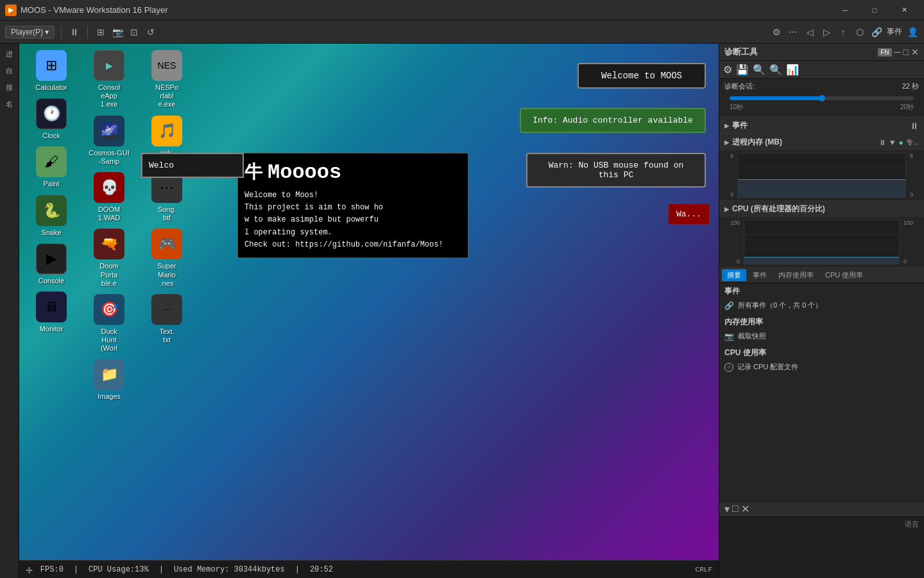 This screenshot has width=924, height=578. Describe the element at coordinates (821, 209) in the screenshot. I see `cpu-section-header: ▶ CPU (所有处理器的百分比)` at that location.